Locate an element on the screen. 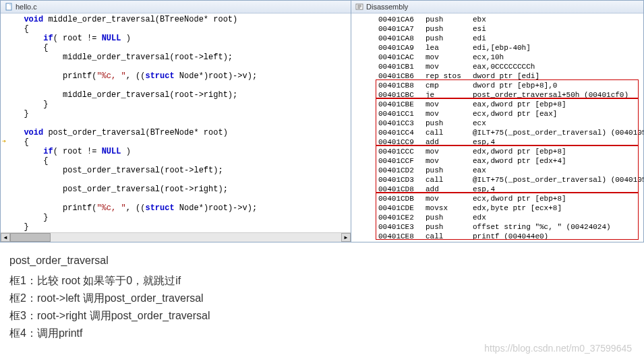 This screenshot has width=644, height=359. asm-line: 00401CACmovecx,10h is located at coordinates (498, 57).